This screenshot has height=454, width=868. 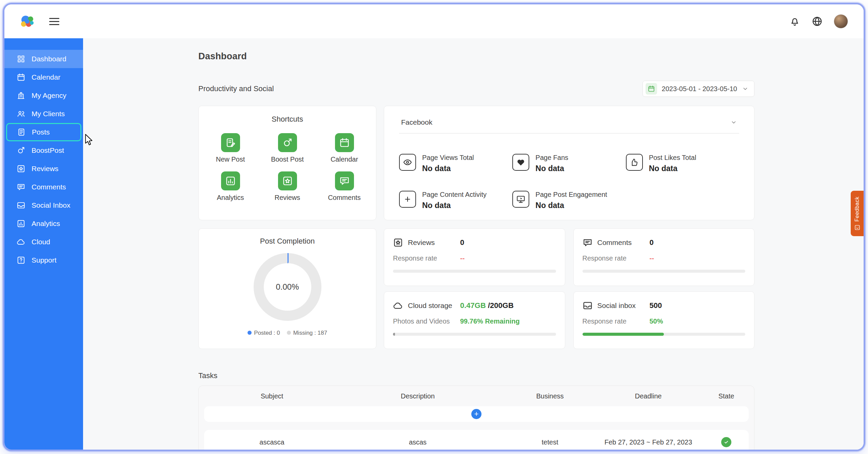 I want to click on support-icon, so click(x=21, y=260).